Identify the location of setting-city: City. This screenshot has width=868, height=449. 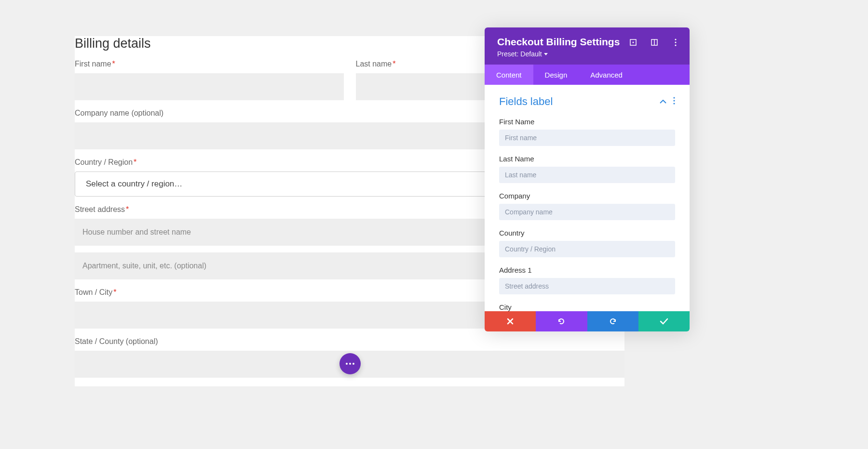
(587, 307).